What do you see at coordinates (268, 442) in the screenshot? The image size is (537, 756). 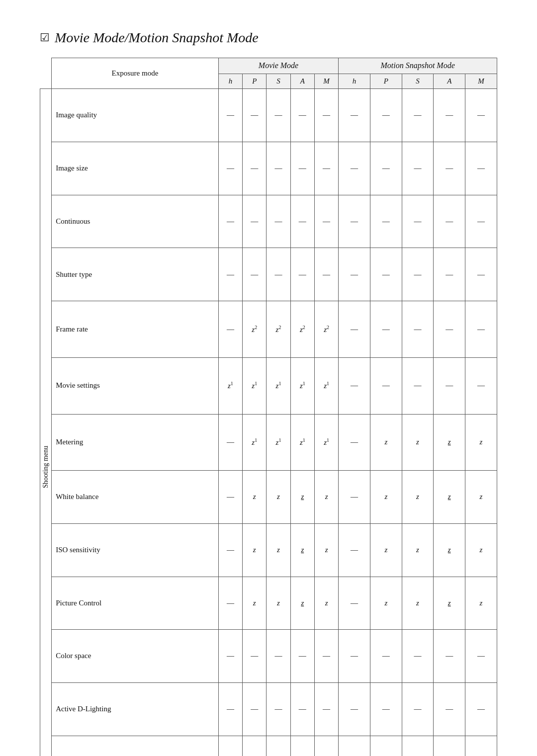 I see `table-row: Metering — z1 z1 z1 z1 — z z z z` at bounding box center [268, 442].